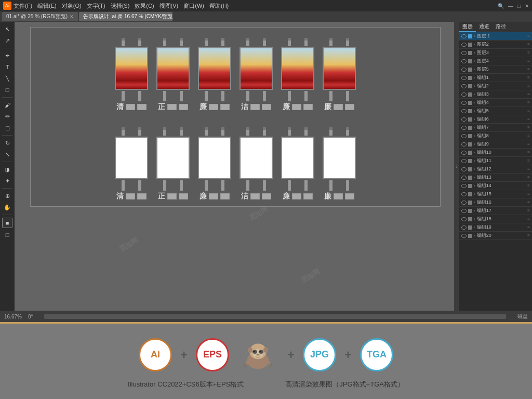  Describe the element at coordinates (40, 17) in the screenshot. I see `tab-0: 01.ai* @ 25 % (RGB/预览) ✕` at that location.